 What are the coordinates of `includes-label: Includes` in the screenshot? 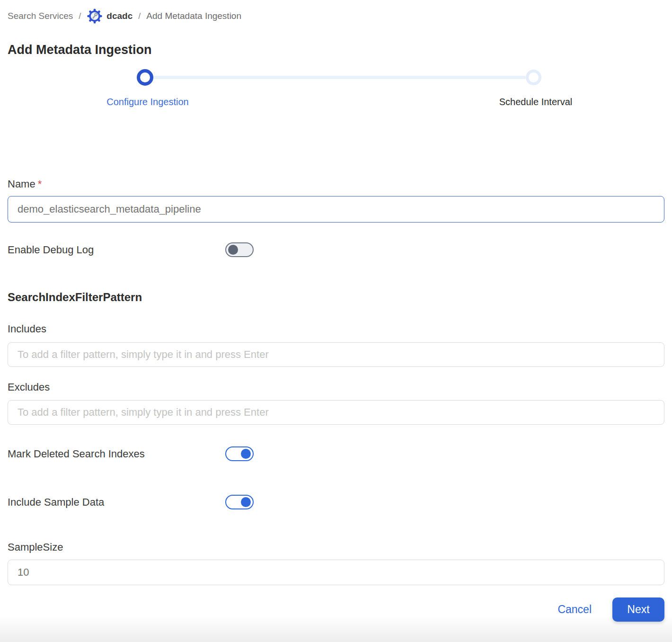 It's located at (336, 329).